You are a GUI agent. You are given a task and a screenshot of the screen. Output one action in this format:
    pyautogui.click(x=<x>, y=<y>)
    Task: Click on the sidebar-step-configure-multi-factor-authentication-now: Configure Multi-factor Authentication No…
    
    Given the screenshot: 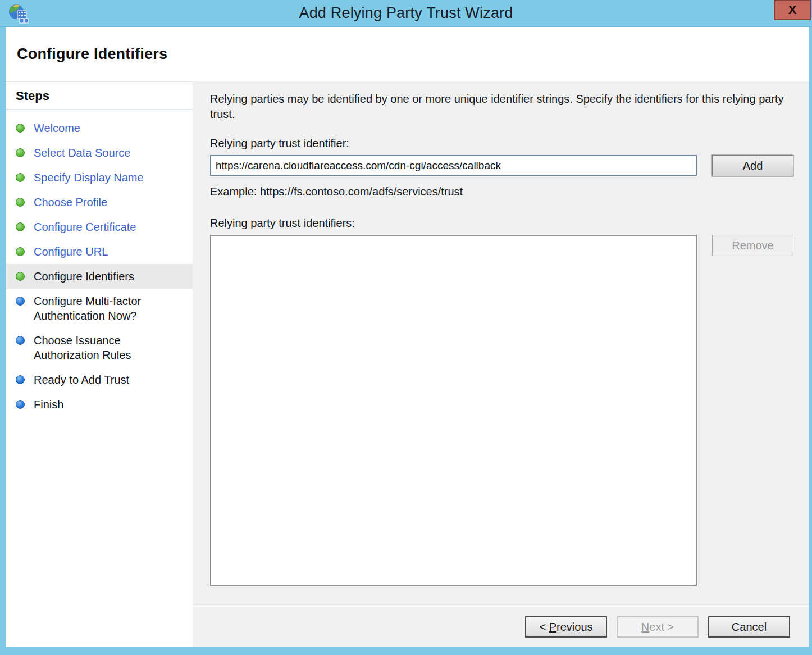 What is the action you would take?
    pyautogui.click(x=99, y=308)
    